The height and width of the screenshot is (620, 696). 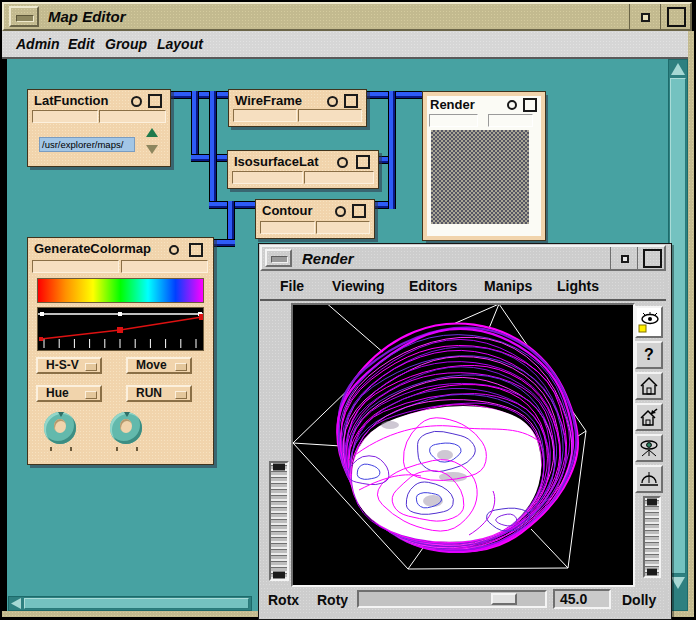 What do you see at coordinates (649, 355) in the screenshot?
I see `help-button: ?` at bounding box center [649, 355].